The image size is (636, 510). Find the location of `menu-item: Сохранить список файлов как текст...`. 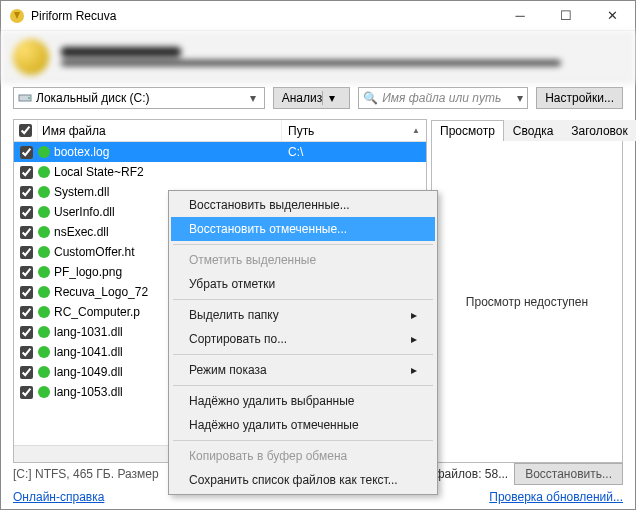

menu-item: Сохранить список файлов как текст... is located at coordinates (303, 480).